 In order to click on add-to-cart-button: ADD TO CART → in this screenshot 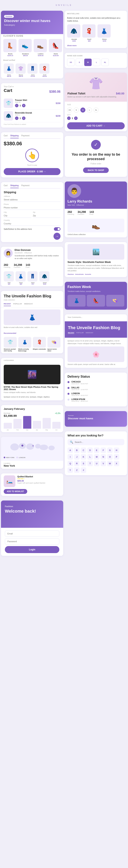, I will do `click(96, 126)`.